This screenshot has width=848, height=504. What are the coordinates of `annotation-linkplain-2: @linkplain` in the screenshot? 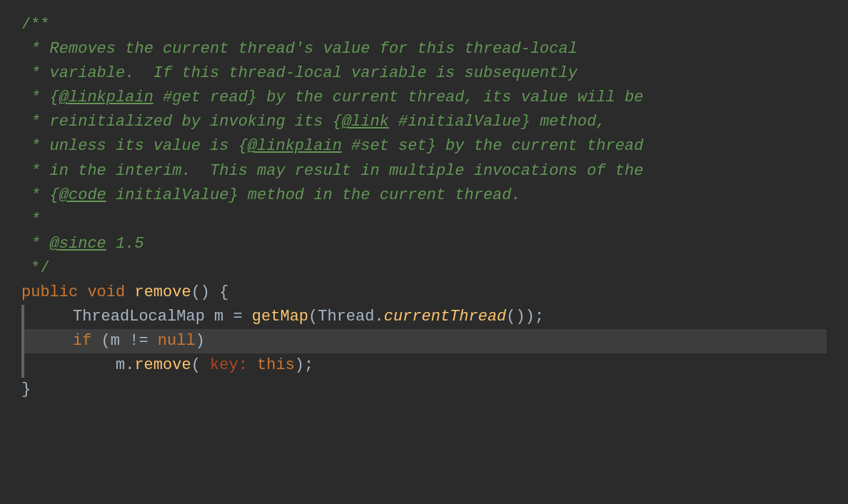 It's located at (295, 146).